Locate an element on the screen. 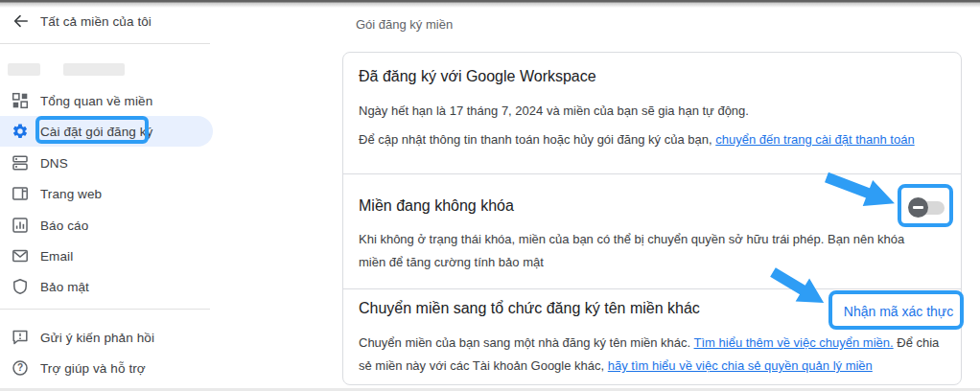 The height and width of the screenshot is (391, 980). sidebar-item-help-support: ? Trợ giúp và hỗ trợ is located at coordinates (106, 368).